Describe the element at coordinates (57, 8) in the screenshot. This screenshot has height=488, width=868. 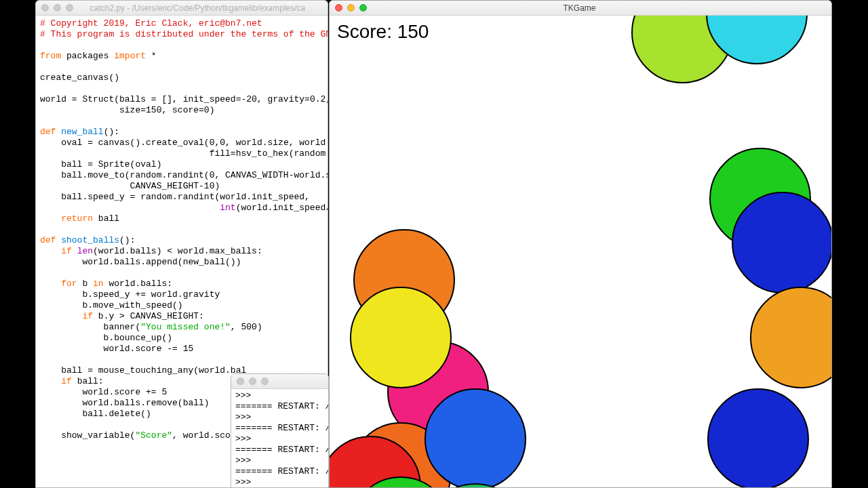
I see `editor-traffic-lights` at that location.